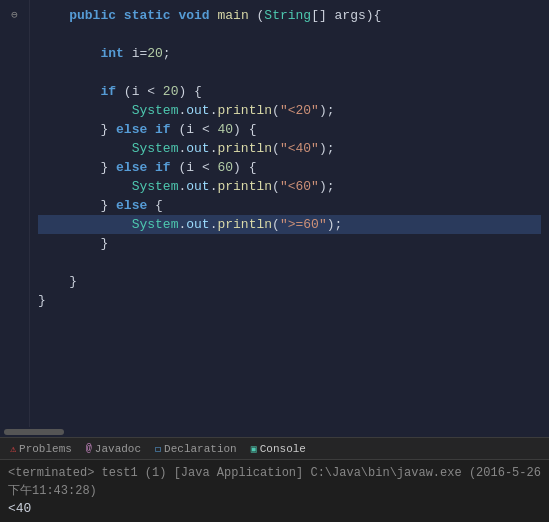 The width and height of the screenshot is (549, 522). Describe the element at coordinates (41, 449) in the screenshot. I see `tab-problems: ⚠Problems` at that location.